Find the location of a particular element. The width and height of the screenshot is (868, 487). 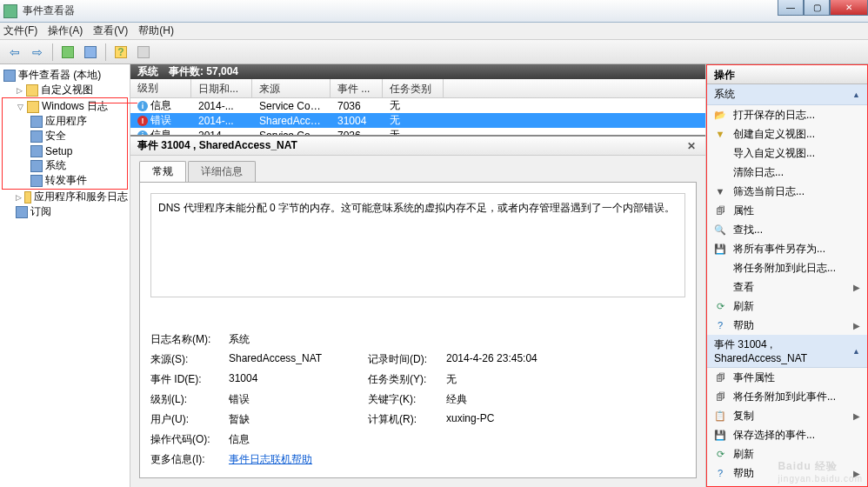

tree-windows-logs: ▽Windows 日志 is located at coordinates (64, 106).